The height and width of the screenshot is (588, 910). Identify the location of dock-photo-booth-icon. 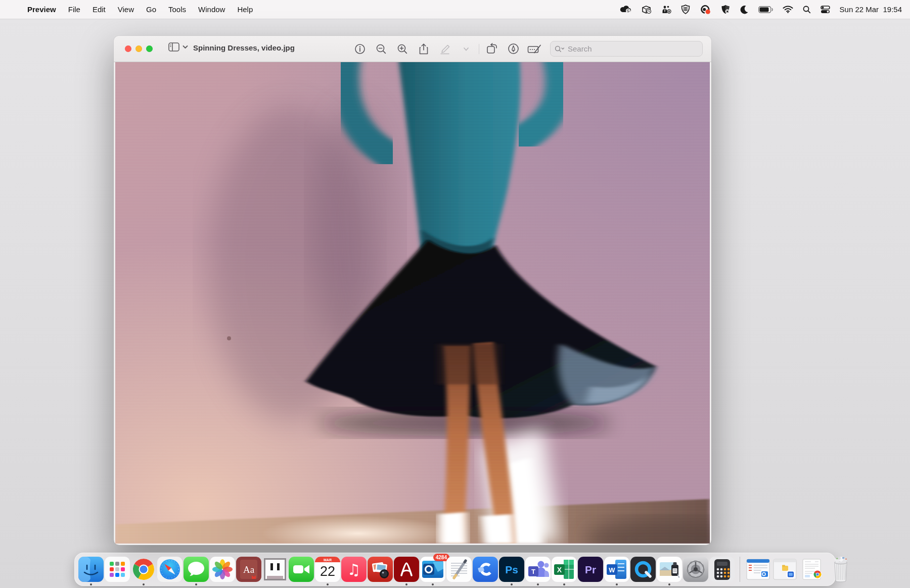
(380, 569).